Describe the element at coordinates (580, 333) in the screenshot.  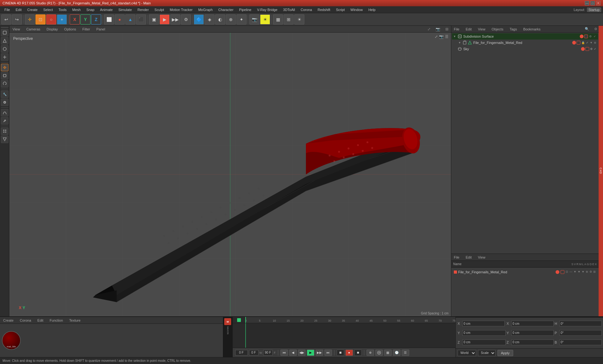
I see `coord-y-rot` at that location.